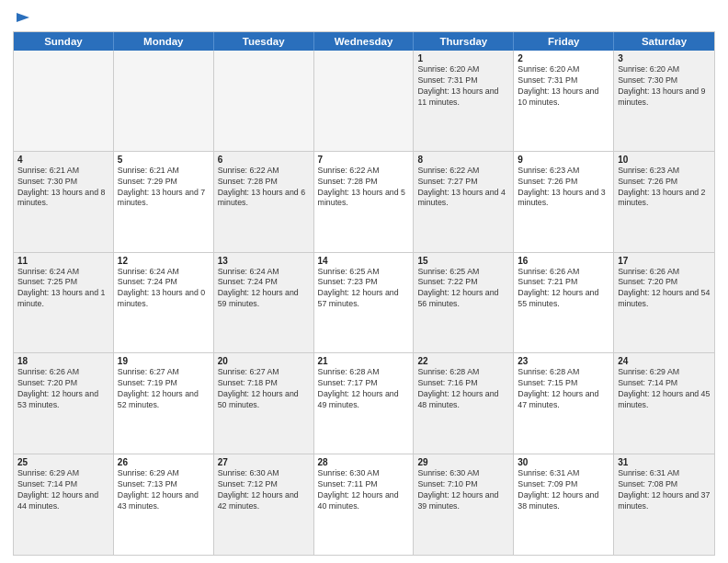  What do you see at coordinates (164, 304) in the screenshot?
I see `cal-cell-12: 12Sunrise: 6:24 AM Sunset: 7:24 PM Dayli…` at bounding box center [164, 304].